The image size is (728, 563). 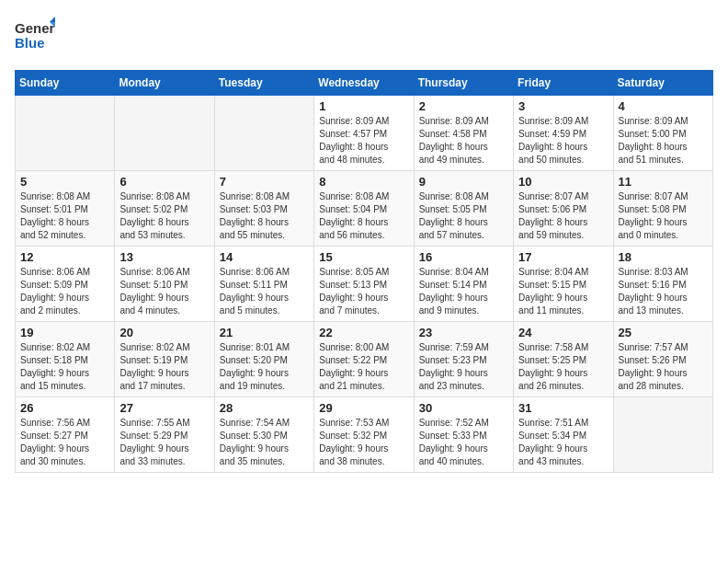 I want to click on day-detail: Sunrise: 8:07 AM Sunset: 5:08 PM Dayligh…, so click(x=664, y=216).